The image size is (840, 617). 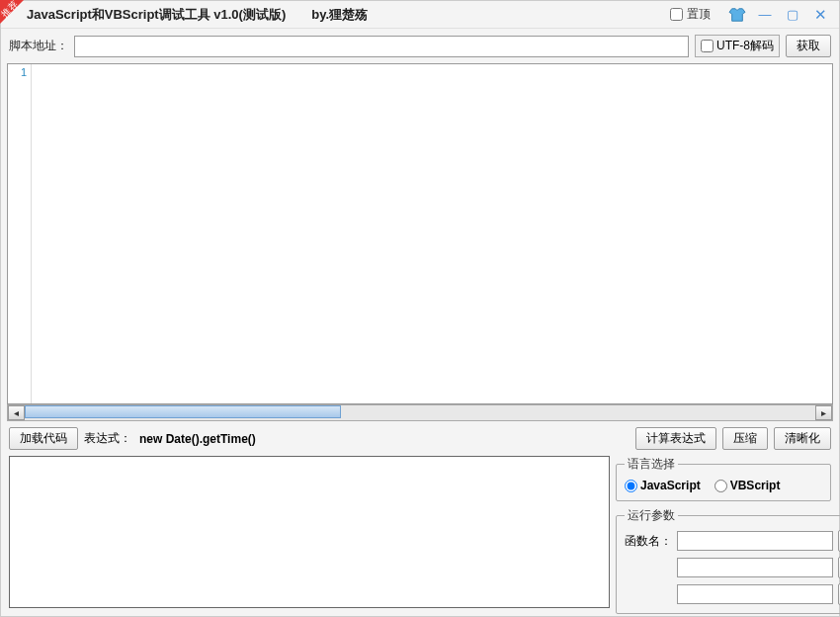 What do you see at coordinates (648, 542) in the screenshot?
I see `function-name-label: 函数名：` at bounding box center [648, 542].